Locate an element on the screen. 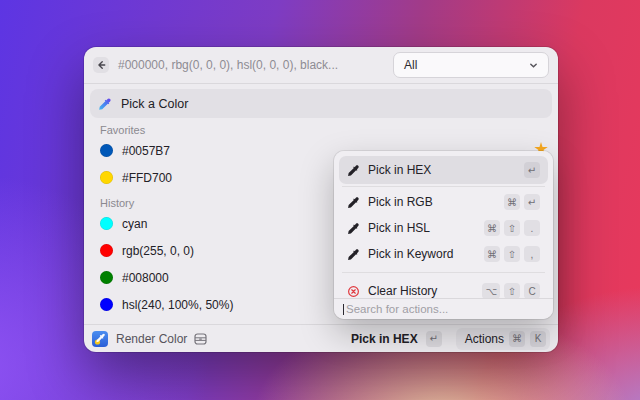 The image size is (640, 400). actions-button: Actions ⌘ K is located at coordinates (503, 339).